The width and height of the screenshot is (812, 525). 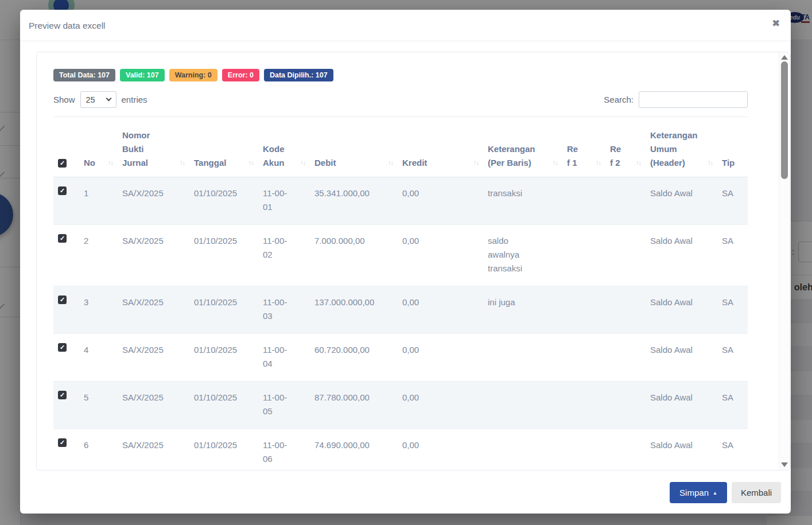 What do you see at coordinates (298, 75) in the screenshot?
I see `badge-selected: Data Dipilih.: 107` at bounding box center [298, 75].